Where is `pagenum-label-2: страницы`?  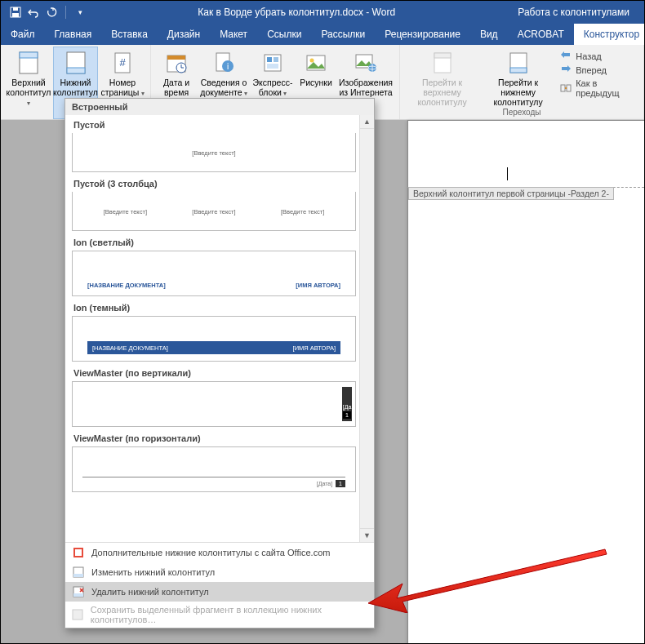 pagenum-label-2: страницы is located at coordinates (122, 92).